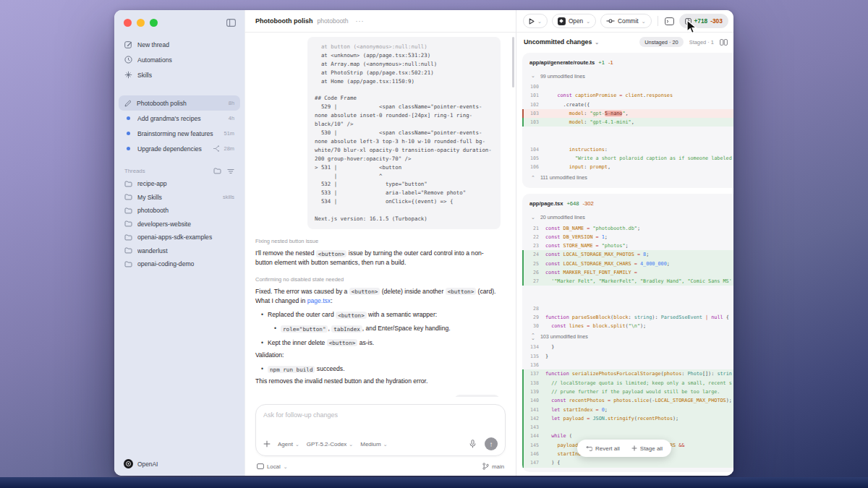  What do you see at coordinates (179, 103) in the screenshot?
I see `thread-item: Photobooth polish8h` at bounding box center [179, 103].